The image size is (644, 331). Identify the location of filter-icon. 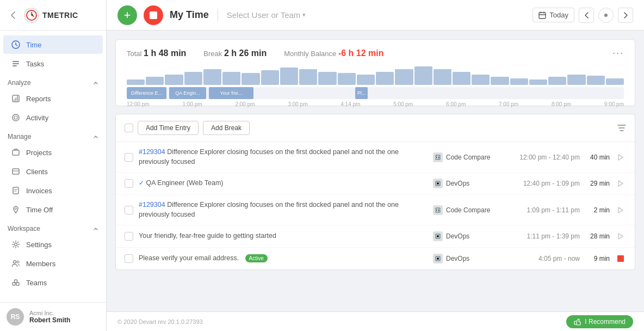
(622, 128).